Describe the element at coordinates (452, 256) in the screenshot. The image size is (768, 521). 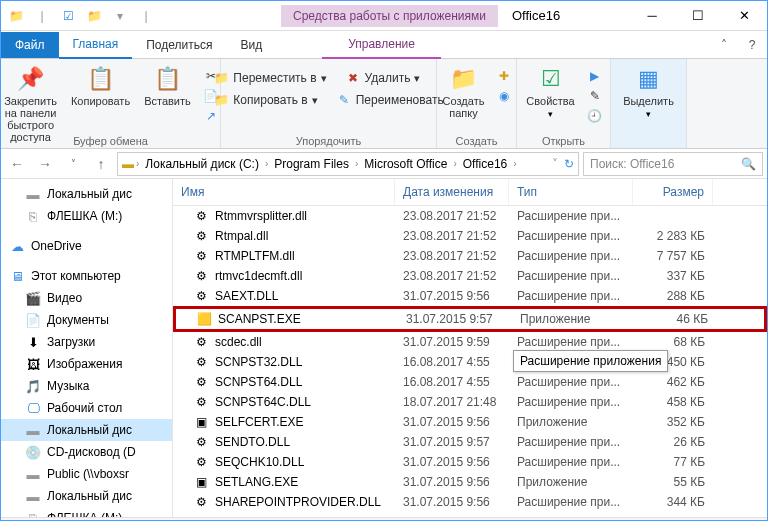
I see `file-date: 23.08.2017 21:52` at that location.